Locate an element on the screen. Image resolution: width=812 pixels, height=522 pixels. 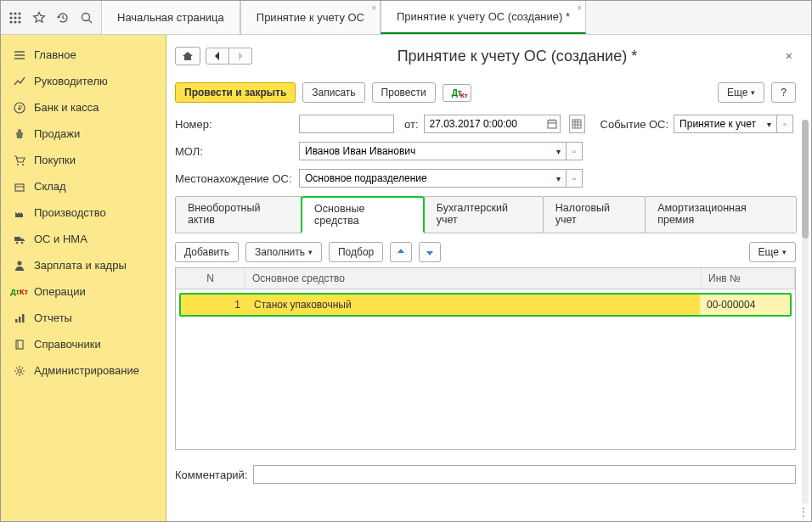
star-icon is located at coordinates (39, 18).